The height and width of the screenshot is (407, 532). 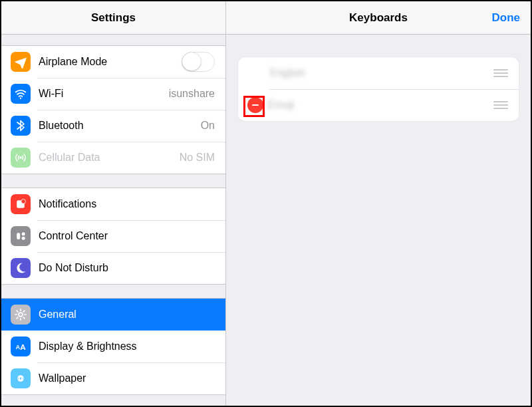 I want to click on sidebar-item-cellular: Cellular Data No SIM, so click(x=113, y=158).